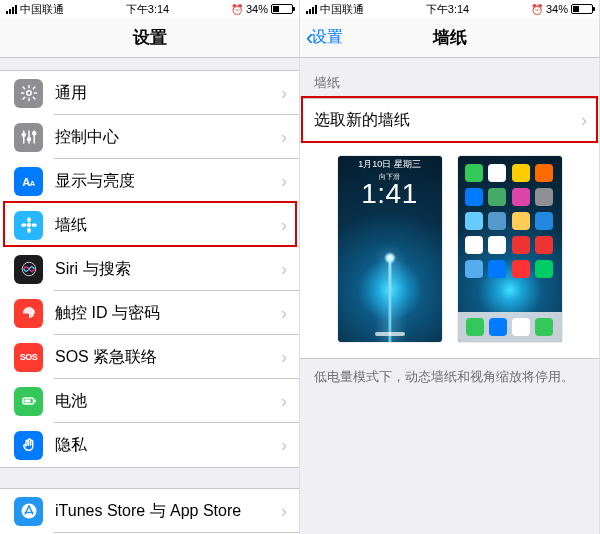 The height and width of the screenshot is (534, 600). Describe the element at coordinates (168, 402) in the screenshot. I see `settings-row-label: 电池` at that location.